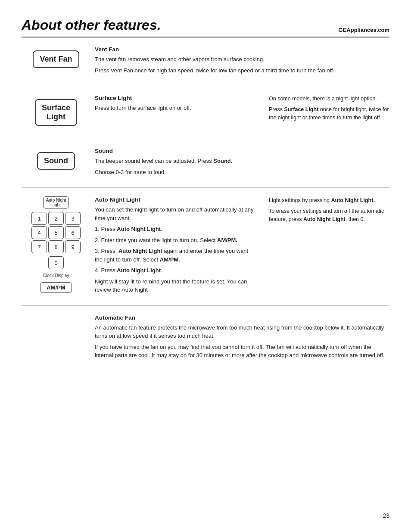 The height and width of the screenshot is (532, 411). I want to click on surface-light-section: Surface Light Surface Light Press to tur…, so click(206, 113).